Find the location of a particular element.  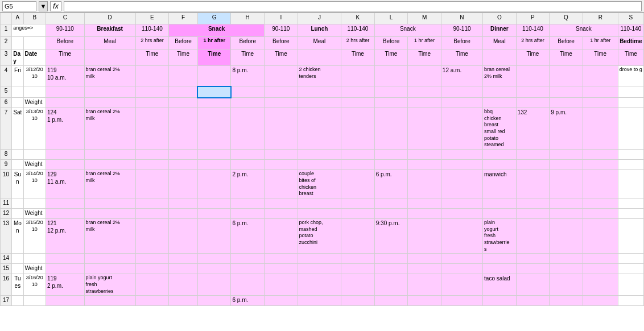

cell-G17 is located at coordinates (214, 301).